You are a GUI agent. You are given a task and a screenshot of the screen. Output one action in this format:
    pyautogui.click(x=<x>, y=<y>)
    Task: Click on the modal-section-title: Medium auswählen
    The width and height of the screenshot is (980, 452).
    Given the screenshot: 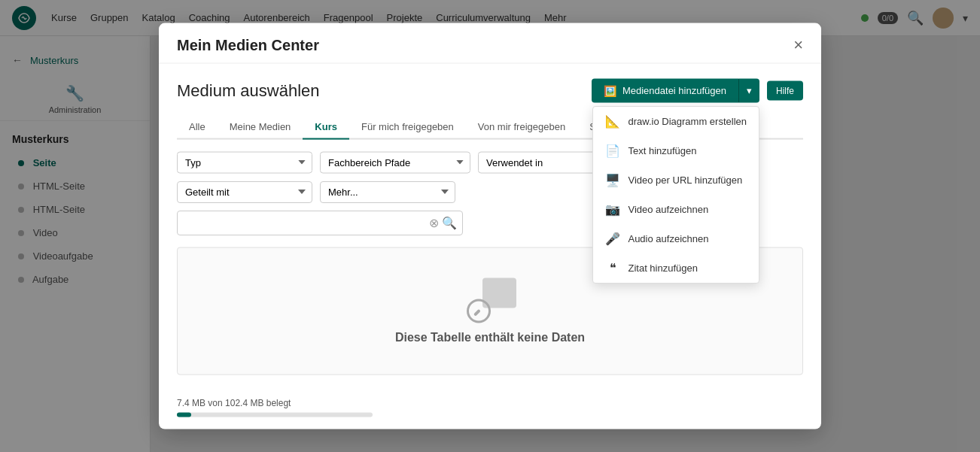 What is the action you would take?
    pyautogui.click(x=248, y=90)
    